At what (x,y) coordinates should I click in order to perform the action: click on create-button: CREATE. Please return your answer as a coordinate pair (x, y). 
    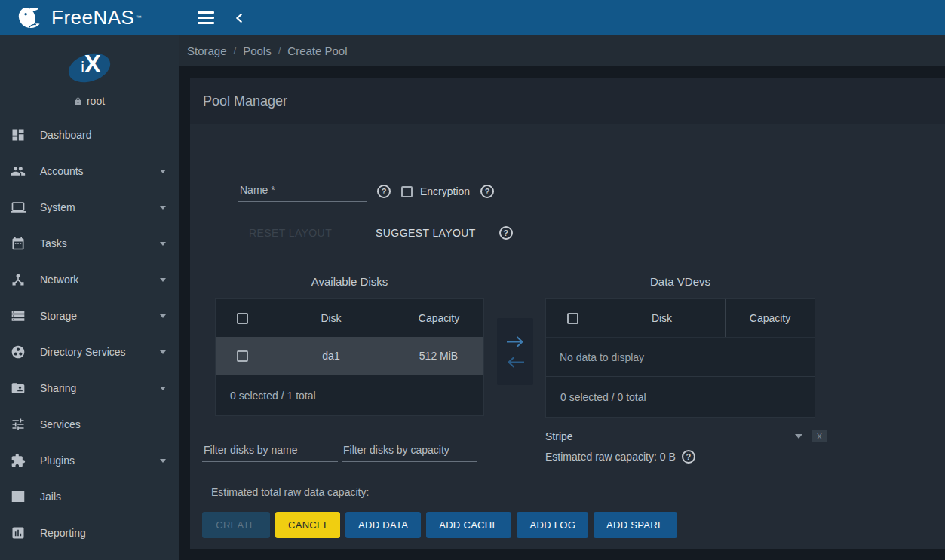
    Looking at the image, I should click on (236, 525).